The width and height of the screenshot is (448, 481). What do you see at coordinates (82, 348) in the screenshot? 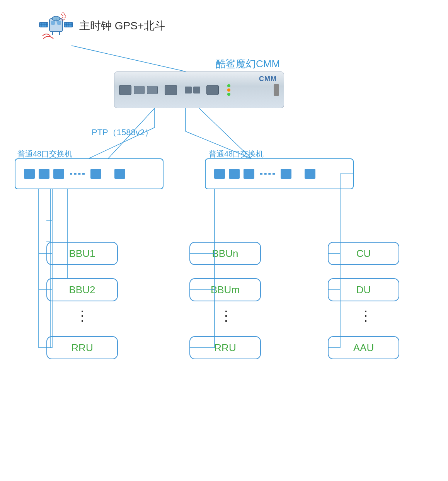
I see `rru1-box: RRU` at bounding box center [82, 348].